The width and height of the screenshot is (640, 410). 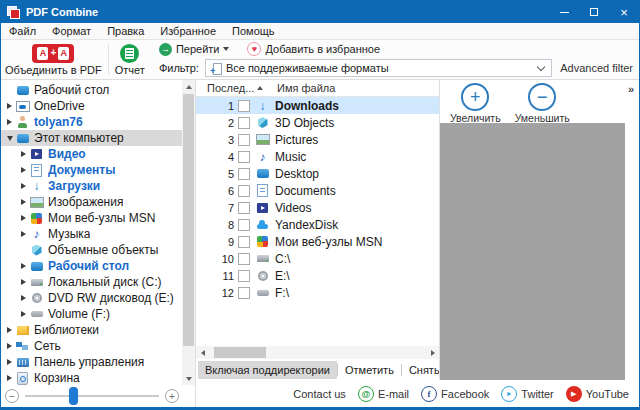 I want to click on tree-item: DVD RW дисковод (E:), so click(x=92, y=298).